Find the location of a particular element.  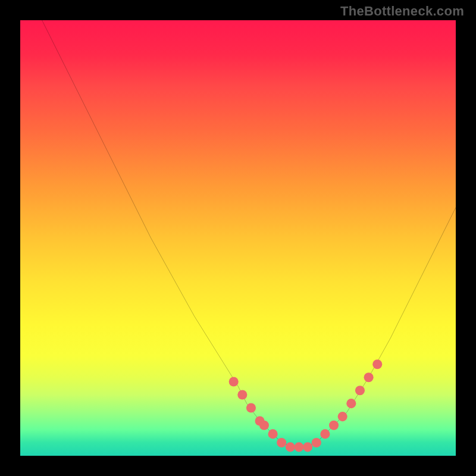

watermark-text: TheBottleneck.com is located at coordinates (402, 11).